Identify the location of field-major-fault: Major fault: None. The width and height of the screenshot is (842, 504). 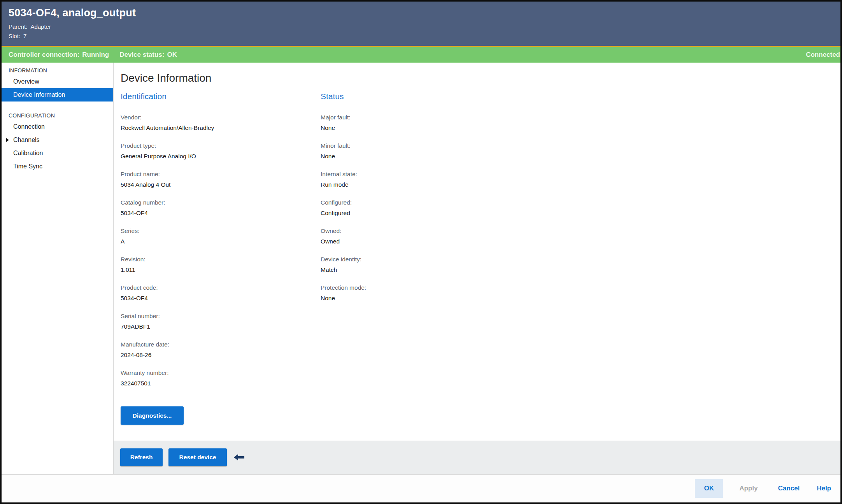
(581, 123).